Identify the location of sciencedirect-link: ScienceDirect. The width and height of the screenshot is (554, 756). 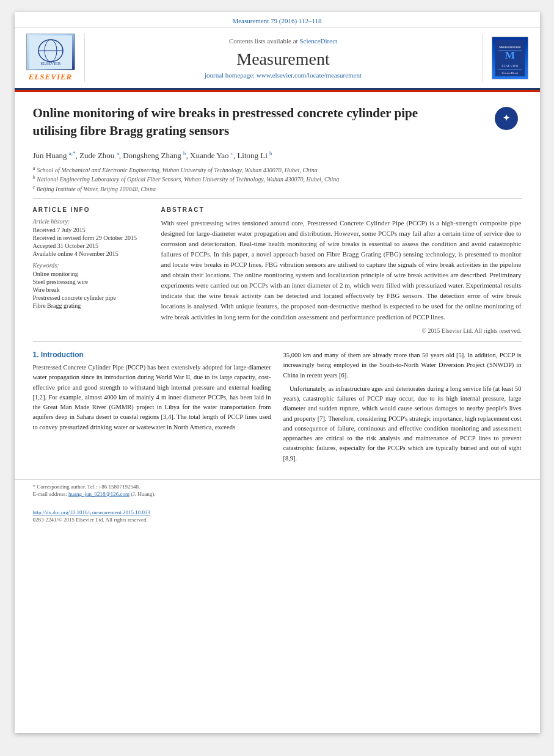
(318, 41).